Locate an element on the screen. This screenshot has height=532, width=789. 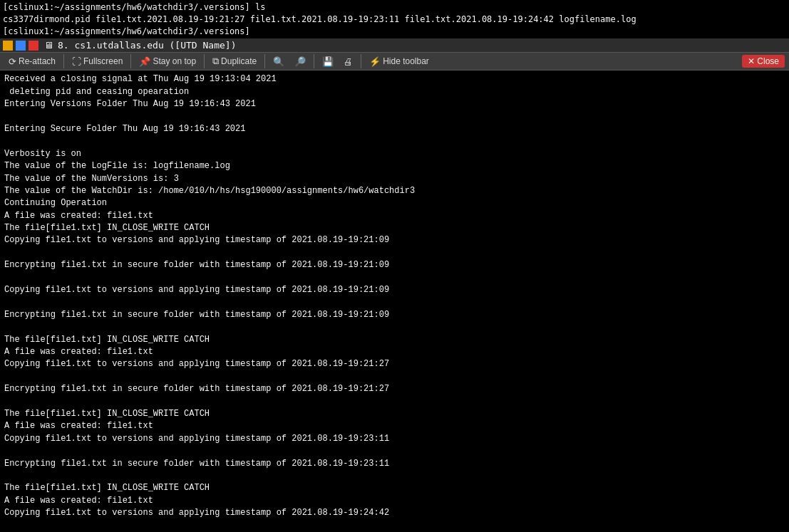
fullscreen-label: Fullscreen is located at coordinates (103, 61).